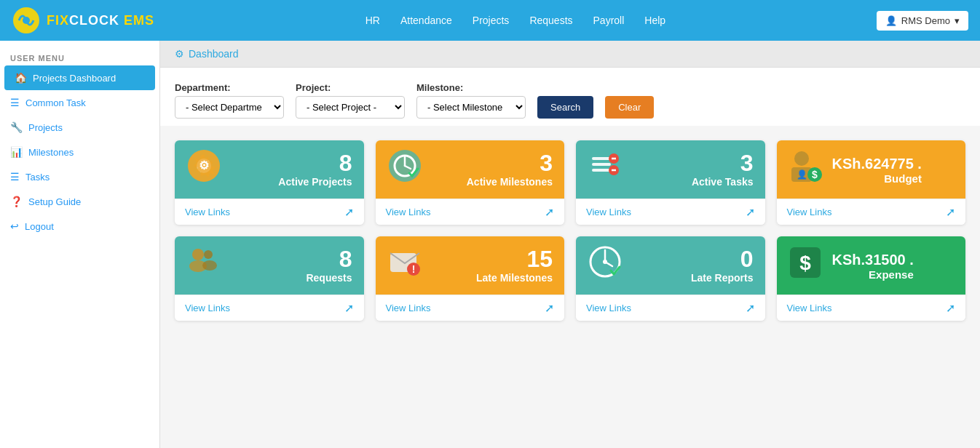 Image resolution: width=980 pixels, height=448 pixels. What do you see at coordinates (74, 79) in the screenshot?
I see `sidebar-label-projects-dashboard: Projects Dashboard` at bounding box center [74, 79].